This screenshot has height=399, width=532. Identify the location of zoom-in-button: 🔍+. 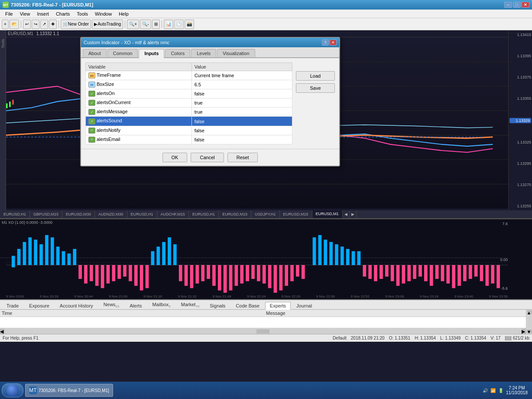
(133, 24).